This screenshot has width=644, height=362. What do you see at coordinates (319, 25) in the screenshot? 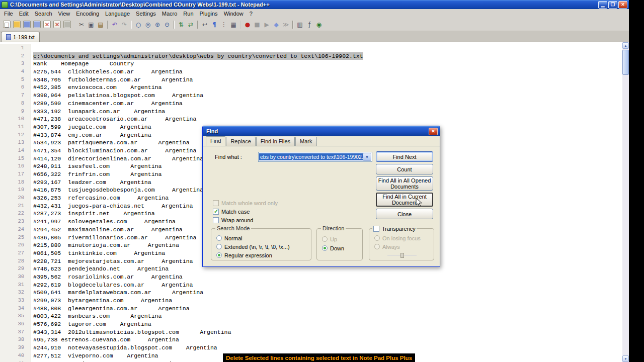
I see `toolbar-monitoring-icon: ◉` at bounding box center [319, 25].